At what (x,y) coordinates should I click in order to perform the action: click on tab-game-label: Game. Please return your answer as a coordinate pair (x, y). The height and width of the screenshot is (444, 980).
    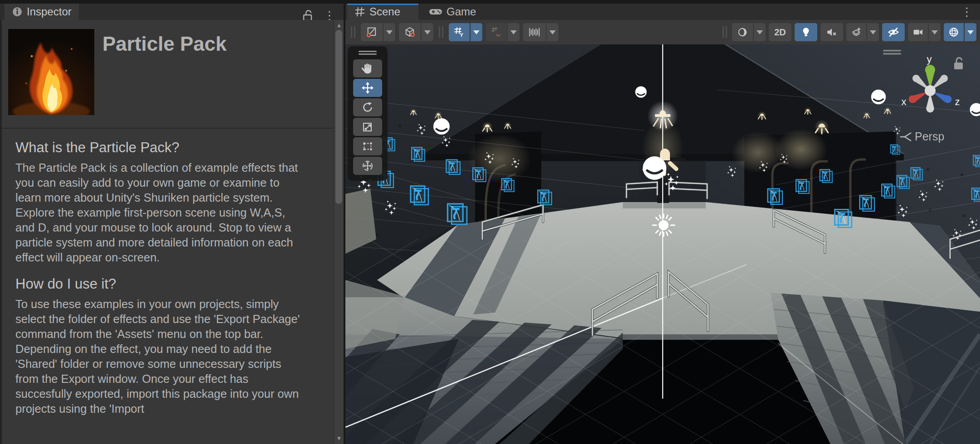
    Looking at the image, I should click on (461, 12).